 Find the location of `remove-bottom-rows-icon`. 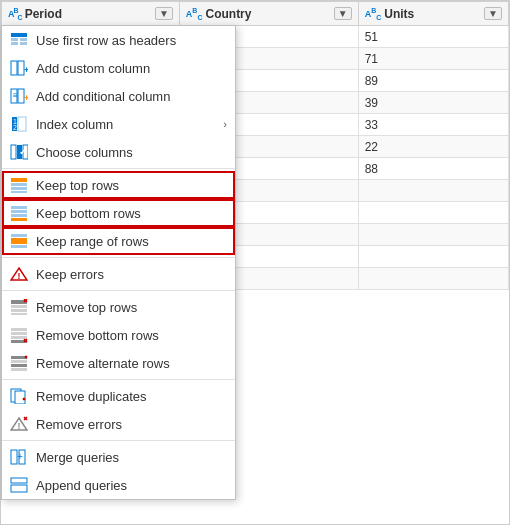

remove-bottom-rows-icon is located at coordinates (19, 335).